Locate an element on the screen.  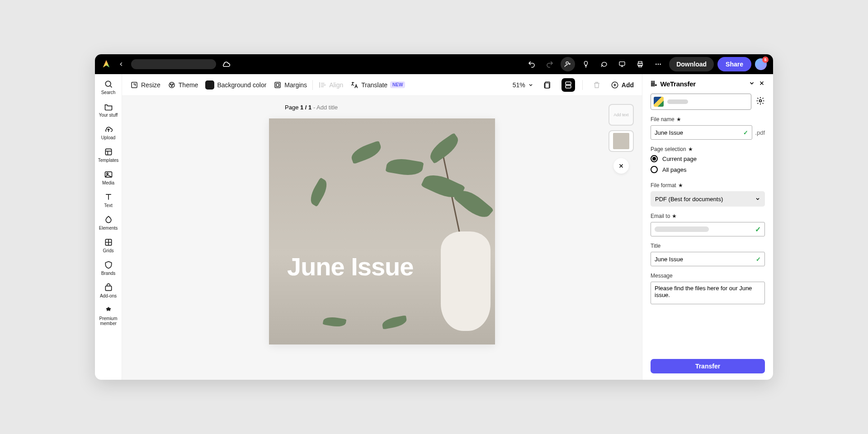
tool-label: Align is located at coordinates (336, 85).